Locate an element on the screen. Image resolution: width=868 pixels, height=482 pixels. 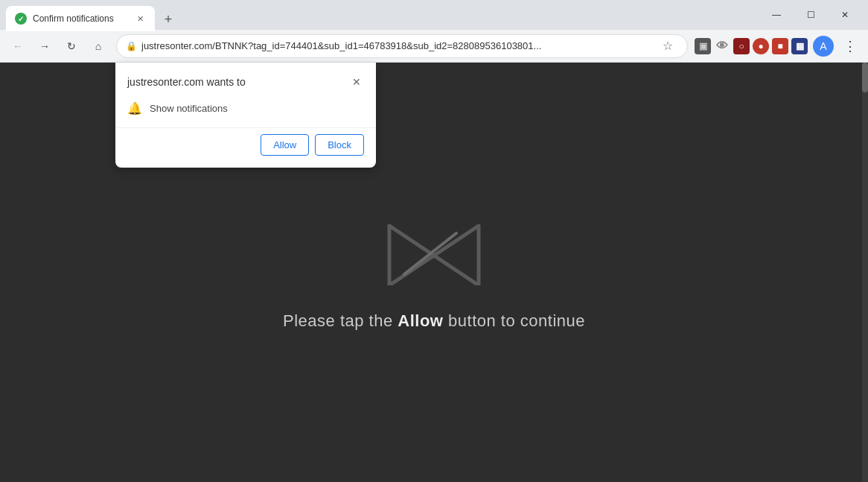
page-text-before: Please tap the is located at coordinates (340, 320).